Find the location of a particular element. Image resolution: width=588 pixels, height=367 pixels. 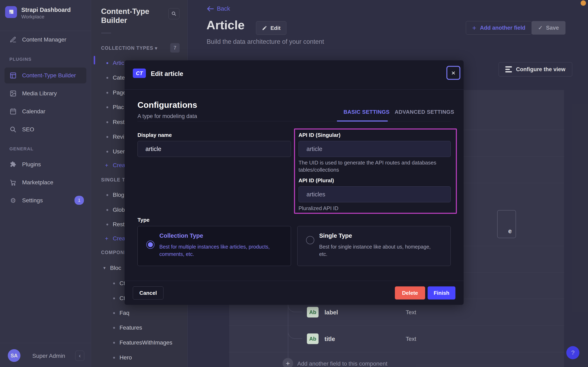

single-type-desc: Best for single instance like about us, … is located at coordinates (379, 250).